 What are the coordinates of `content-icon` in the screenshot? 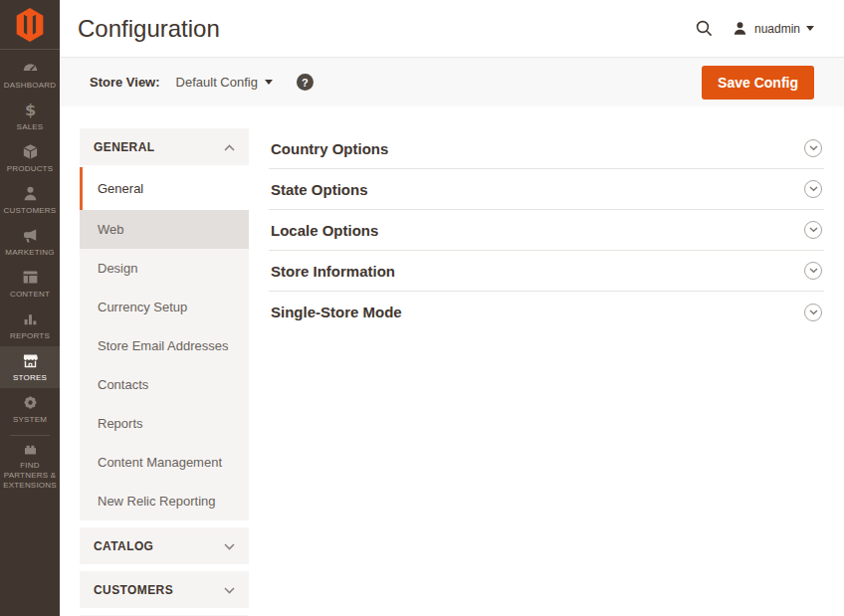 It's located at (30, 277).